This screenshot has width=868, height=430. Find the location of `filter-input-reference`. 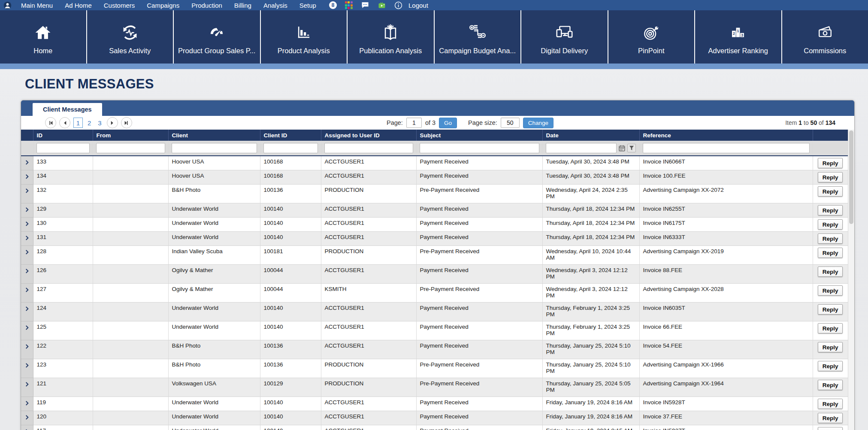

filter-input-reference is located at coordinates (726, 148).